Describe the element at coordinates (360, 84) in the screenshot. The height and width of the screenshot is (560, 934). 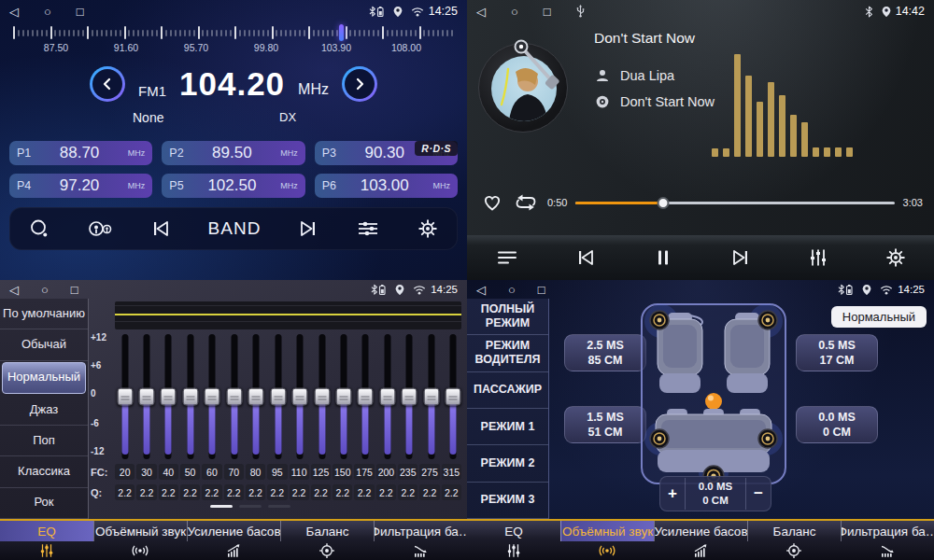
I see `seek-up-button` at that location.